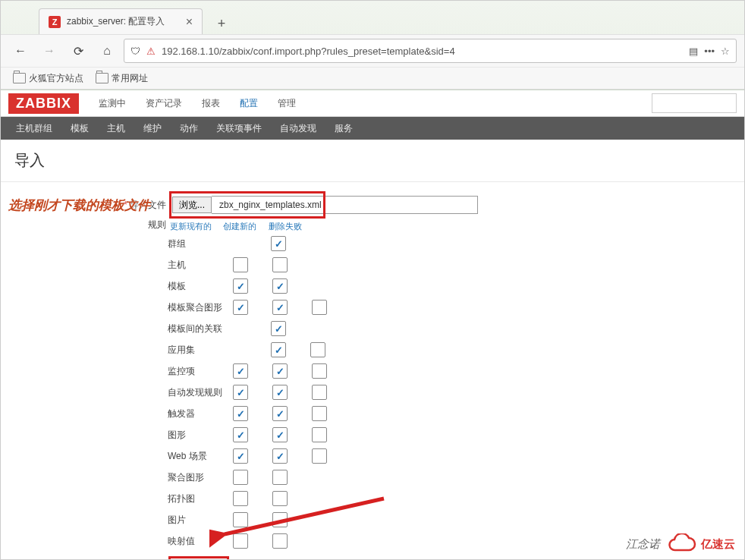  I want to click on home-button: ⌂, so click(107, 51).